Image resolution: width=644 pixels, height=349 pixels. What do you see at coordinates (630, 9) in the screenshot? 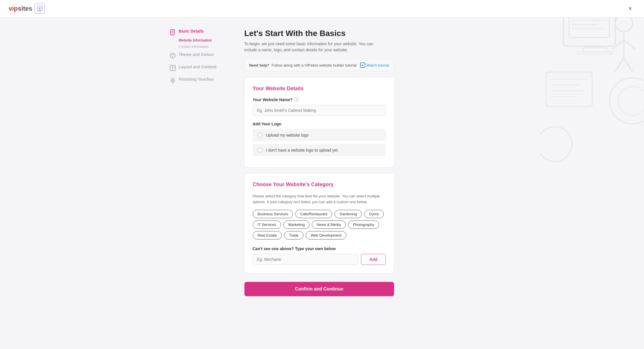
I see `close-button: ×` at bounding box center [630, 9].